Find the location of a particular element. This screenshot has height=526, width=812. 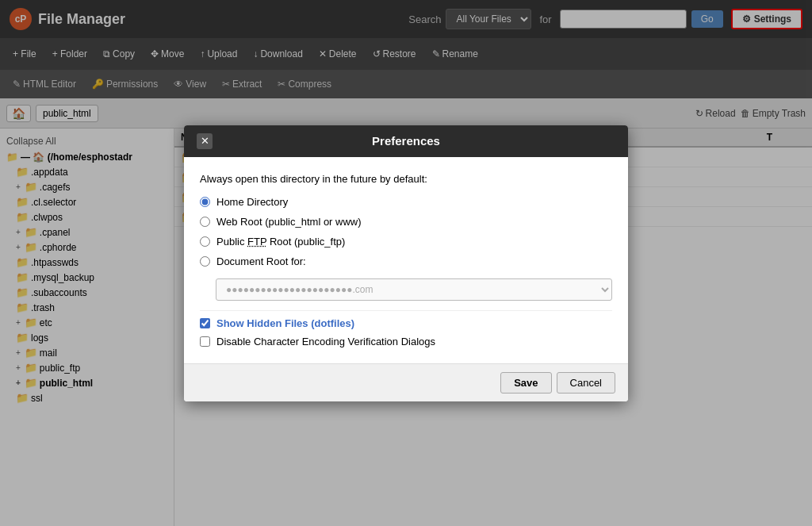

doc-root-select: ●●●●●●●●●●●●●●●●●●●●●●.com is located at coordinates (414, 290).